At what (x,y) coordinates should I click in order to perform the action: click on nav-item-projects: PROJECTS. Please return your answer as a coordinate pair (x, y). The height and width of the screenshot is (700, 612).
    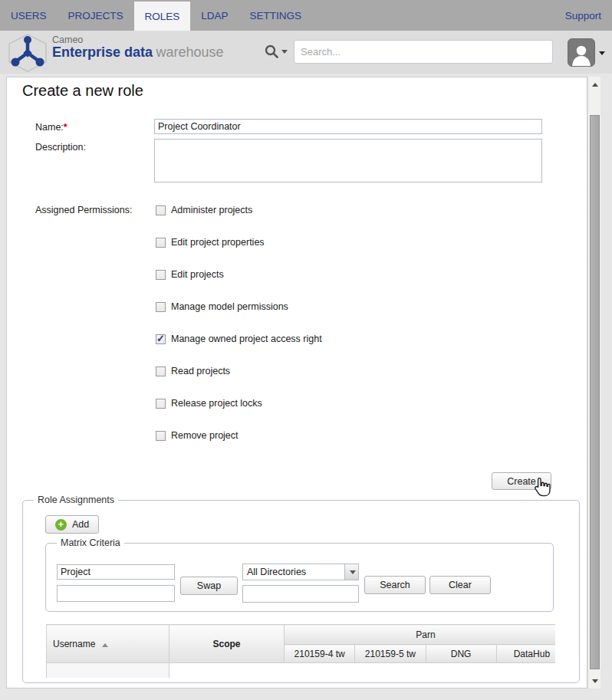
    Looking at the image, I should click on (96, 15).